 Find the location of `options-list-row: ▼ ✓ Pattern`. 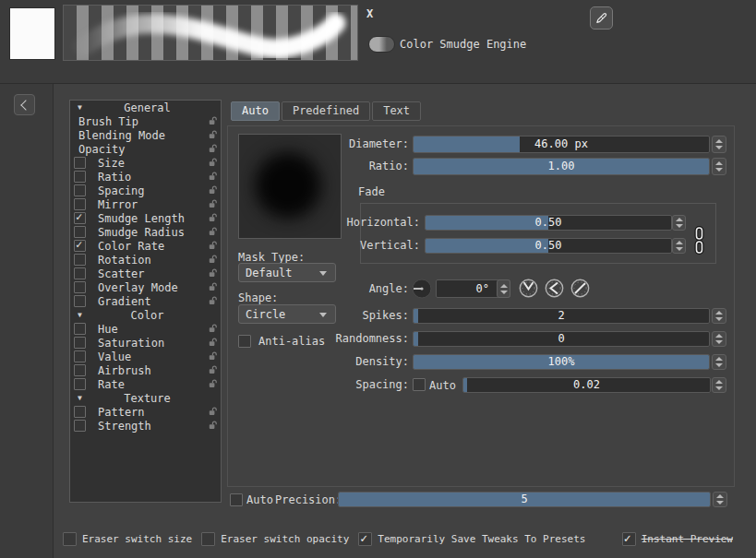

options-list-row: ▼ ✓ Pattern is located at coordinates (146, 411).